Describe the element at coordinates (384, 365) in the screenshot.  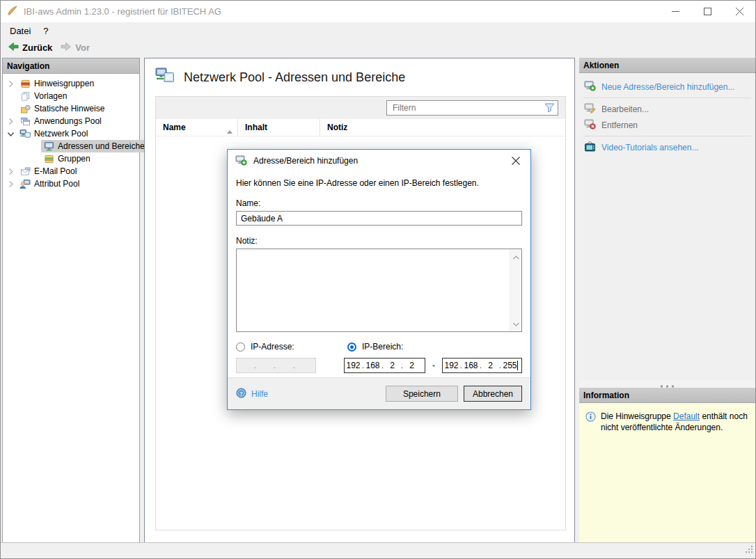
I see `ip-range-from-input: 192.168.2.2` at that location.